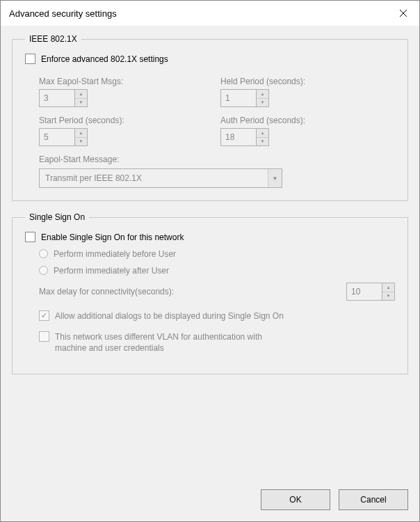  I want to click on held-field: Held Period (seconds): 1 ▲ ▼, so click(307, 89).